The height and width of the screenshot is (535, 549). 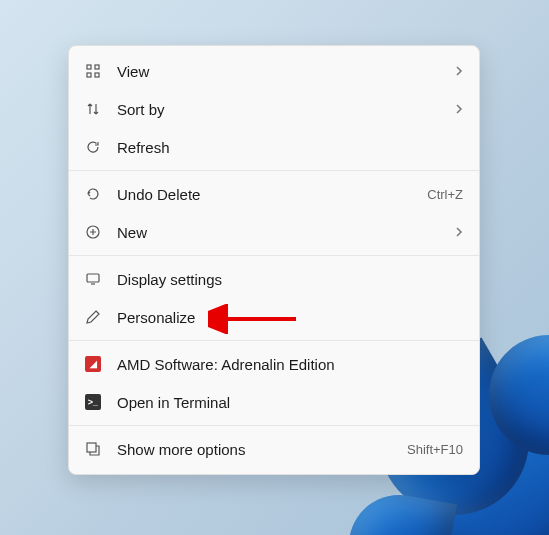 What do you see at coordinates (101, 449) in the screenshot?
I see `more-options-icon` at bounding box center [101, 449].